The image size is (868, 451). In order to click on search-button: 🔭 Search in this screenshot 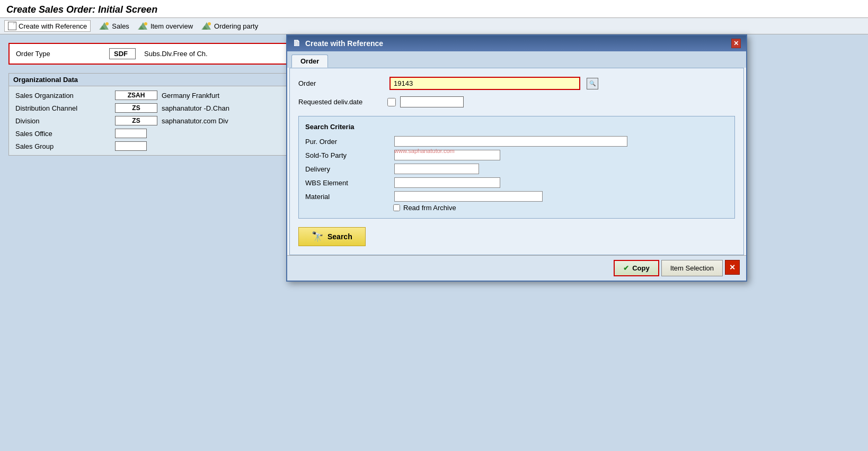, I will do `click(332, 237)`.